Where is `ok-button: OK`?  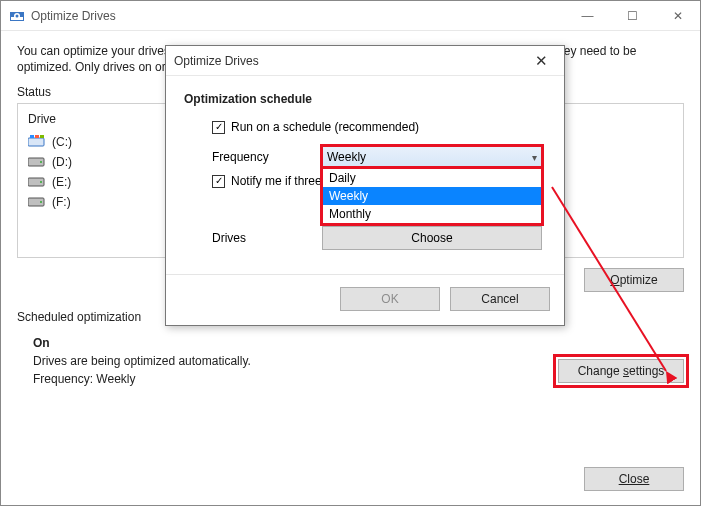
ok-button: OK is located at coordinates (390, 299).